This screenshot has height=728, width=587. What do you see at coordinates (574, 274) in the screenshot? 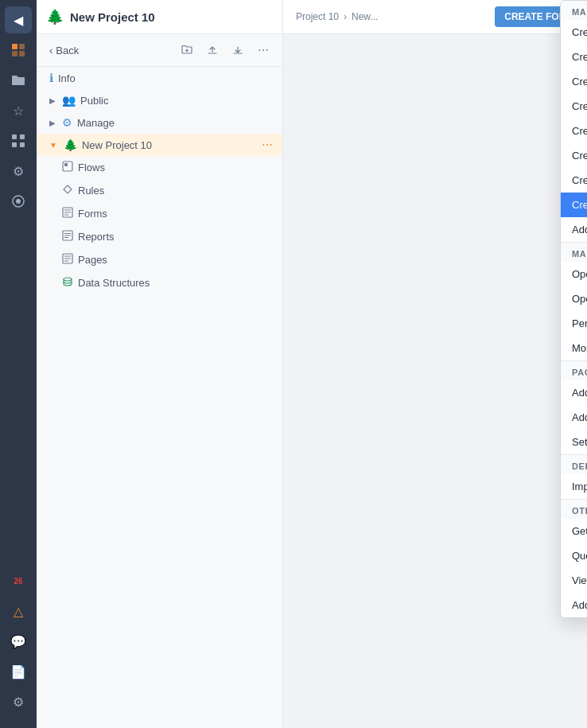
I see `menu-open-containing-folder: Open Containing Folder` at bounding box center [574, 274].